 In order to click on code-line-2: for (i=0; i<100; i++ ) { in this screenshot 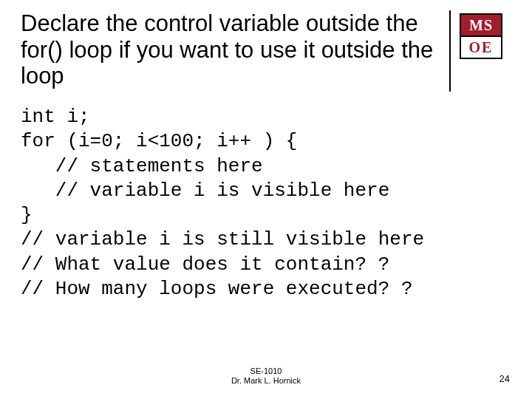, I will do `click(159, 141)`.